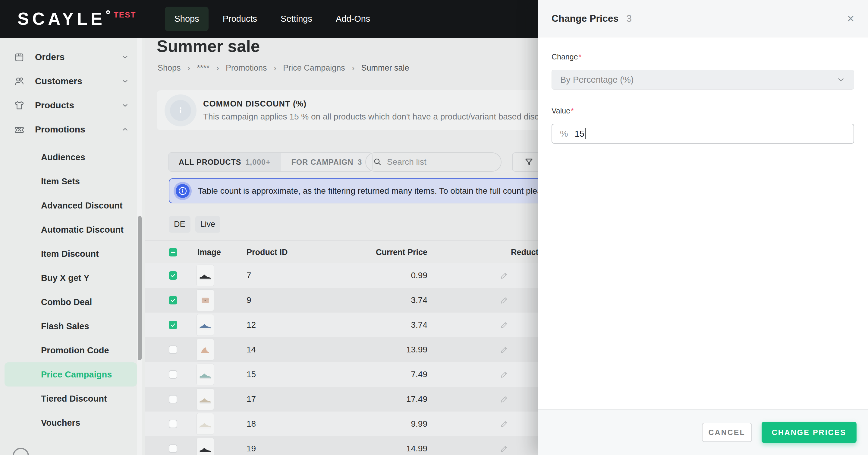 The width and height of the screenshot is (868, 455). Describe the element at coordinates (703, 134) in the screenshot. I see `value-input: % 15` at that location.